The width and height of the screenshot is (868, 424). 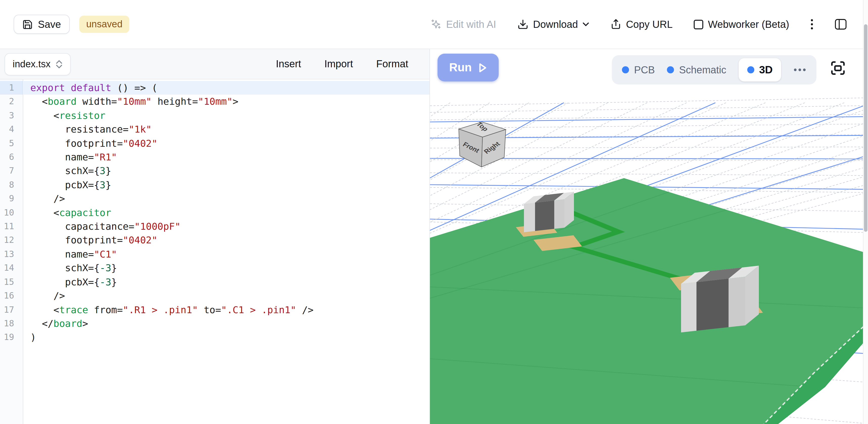 What do you see at coordinates (800, 70) in the screenshot?
I see `tabs-more-button` at bounding box center [800, 70].